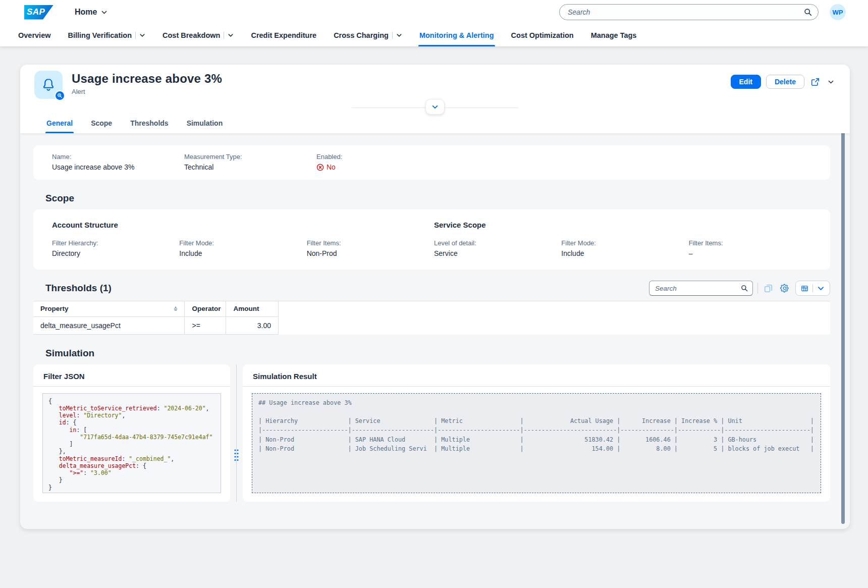  Describe the element at coordinates (252, 325) in the screenshot. I see `cell-amount: 3.00` at that location.